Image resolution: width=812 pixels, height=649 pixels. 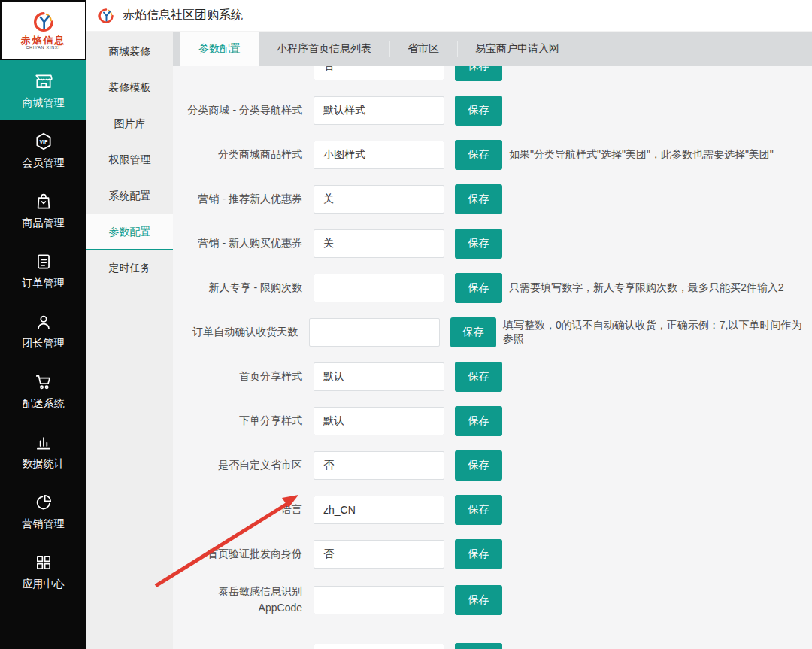 What do you see at coordinates (450, 16) in the screenshot?
I see `app-header: 赤焰信息社区团购系统` at bounding box center [450, 16].